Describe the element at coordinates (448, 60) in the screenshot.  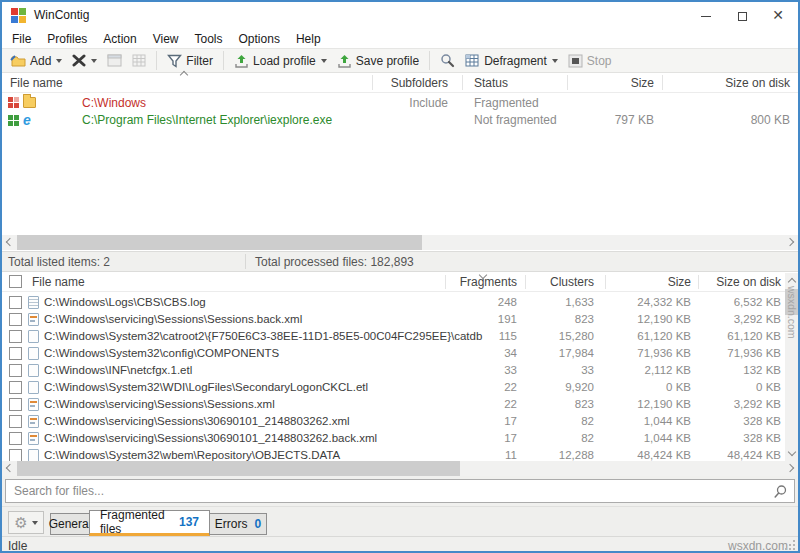
I see `analyze-button` at that location.